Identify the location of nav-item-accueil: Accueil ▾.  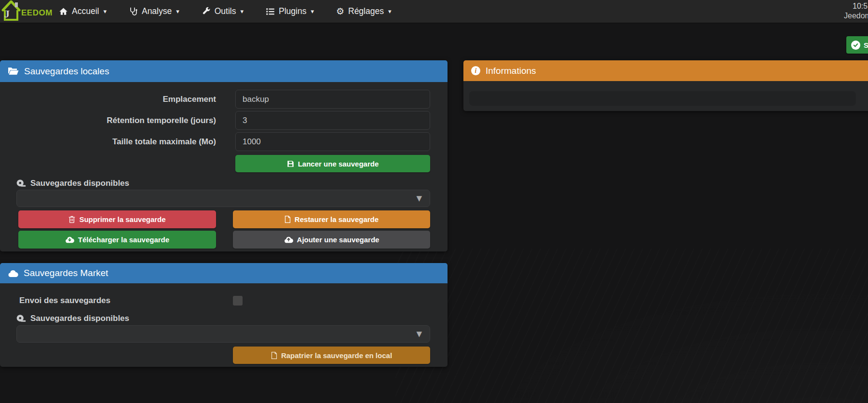
(83, 12).